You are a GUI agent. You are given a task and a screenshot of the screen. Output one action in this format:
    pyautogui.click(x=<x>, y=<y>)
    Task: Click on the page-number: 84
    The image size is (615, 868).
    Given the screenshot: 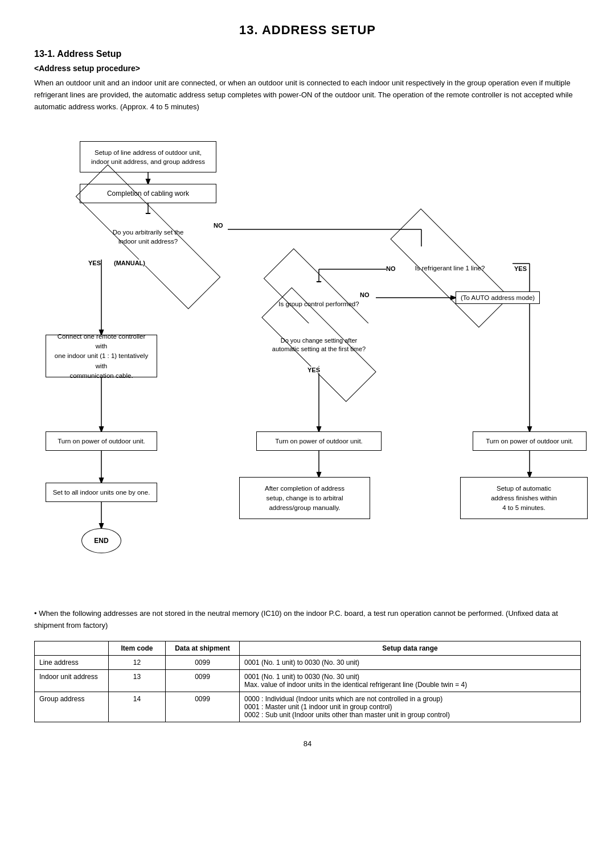 What is the action you would take?
    pyautogui.click(x=308, y=743)
    